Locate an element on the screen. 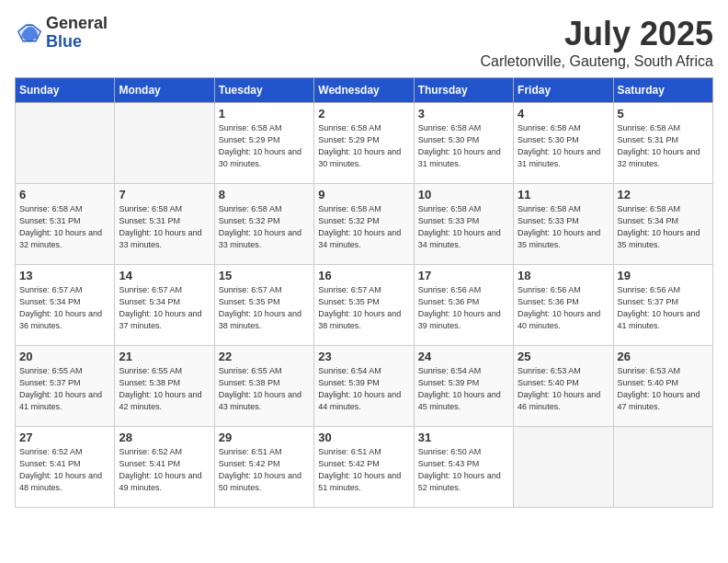 The image size is (728, 563). day-number: 16 is located at coordinates (364, 276).